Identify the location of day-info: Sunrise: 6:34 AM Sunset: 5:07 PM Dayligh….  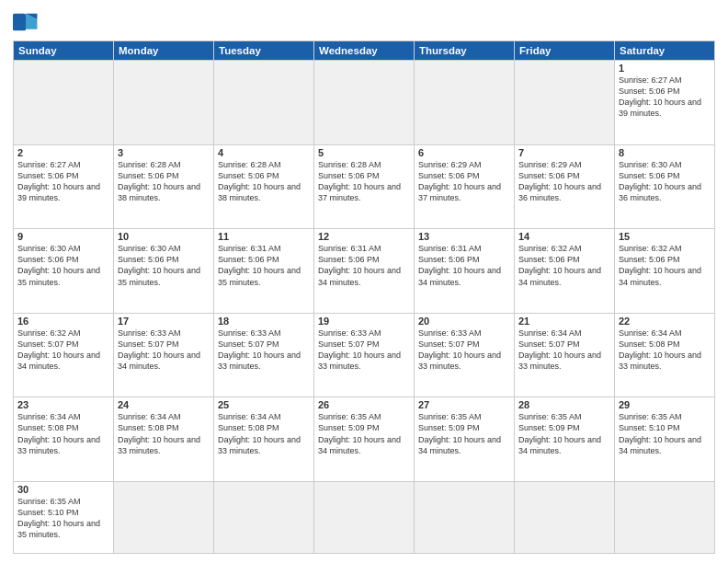
(564, 350).